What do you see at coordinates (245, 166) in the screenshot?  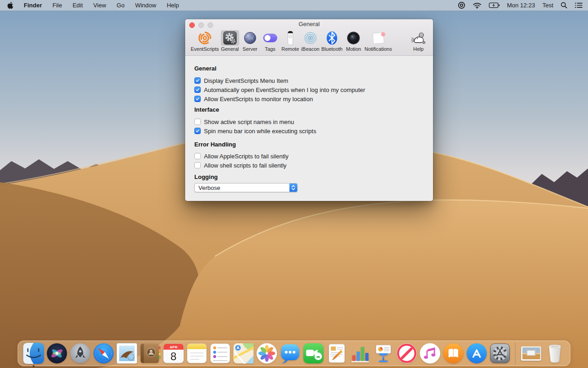 I see `checkbox-label: Allow shell scripts to fail silently` at bounding box center [245, 166].